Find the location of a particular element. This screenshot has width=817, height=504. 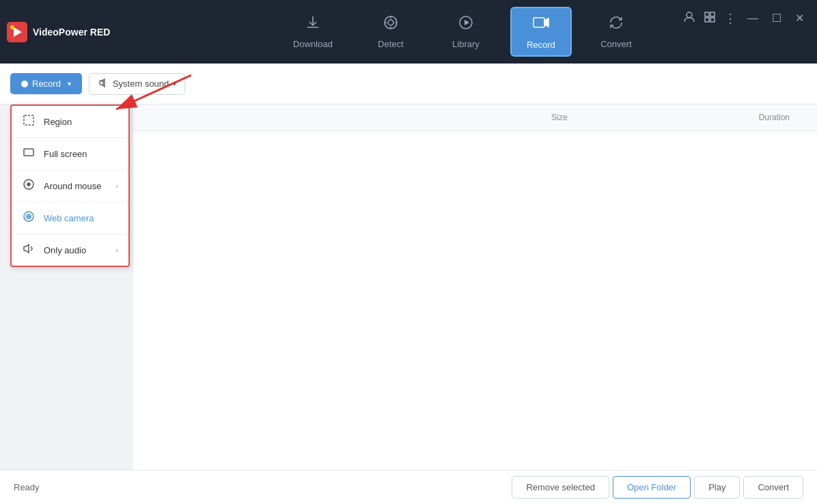

record-dot is located at coordinates (25, 84).